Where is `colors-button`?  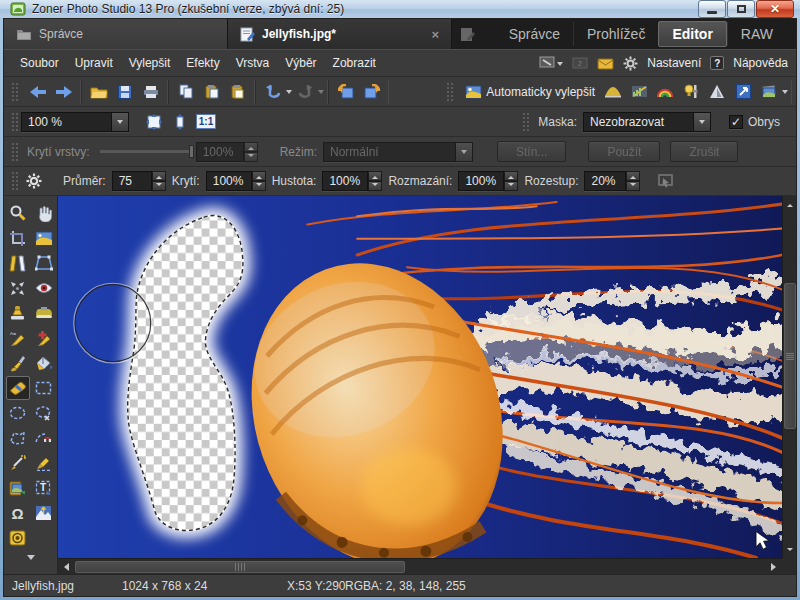
colors-button is located at coordinates (665, 92).